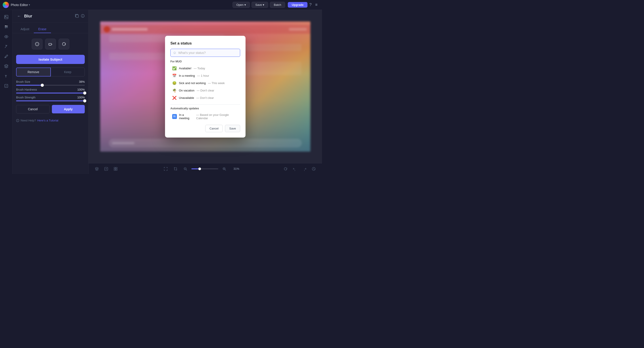 This screenshot has width=644, height=348. I want to click on svg-text: T, so click(6, 76).